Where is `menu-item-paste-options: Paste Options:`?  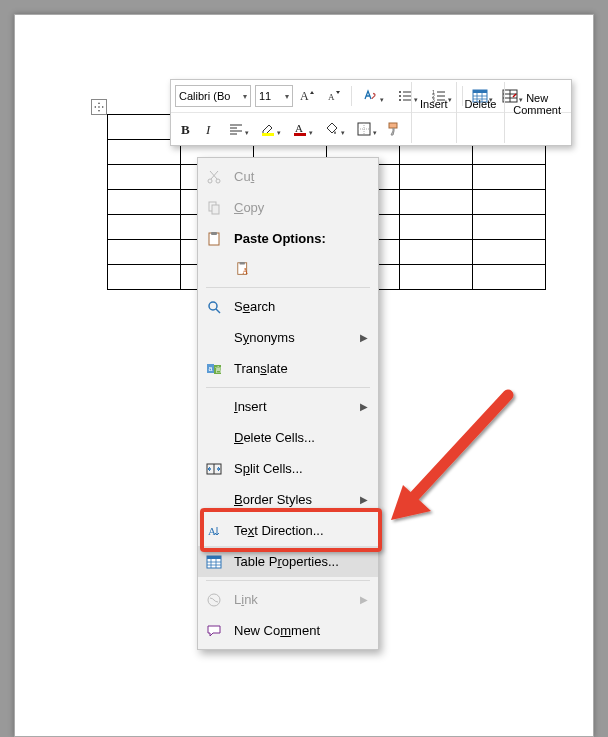 menu-item-paste-options: Paste Options: is located at coordinates (288, 238).